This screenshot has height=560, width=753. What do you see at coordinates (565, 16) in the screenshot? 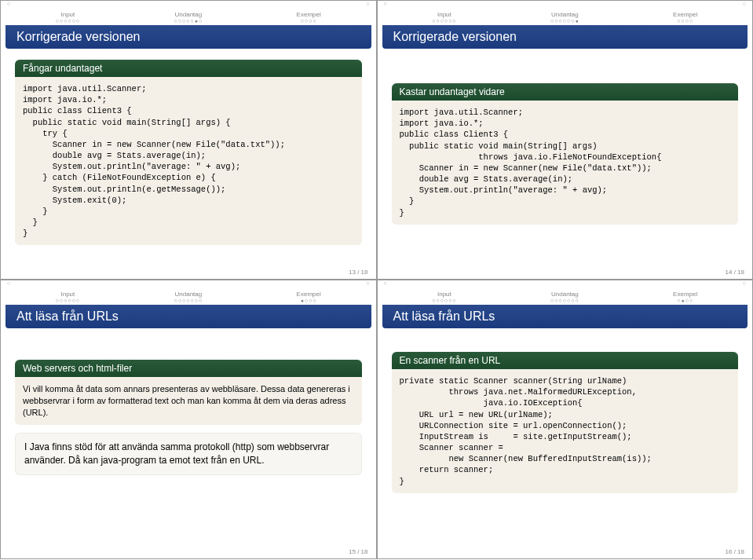
I see `navbar: Input○○○○○○ Undantag○○○○○○● Exempel○○○○` at bounding box center [565, 16].